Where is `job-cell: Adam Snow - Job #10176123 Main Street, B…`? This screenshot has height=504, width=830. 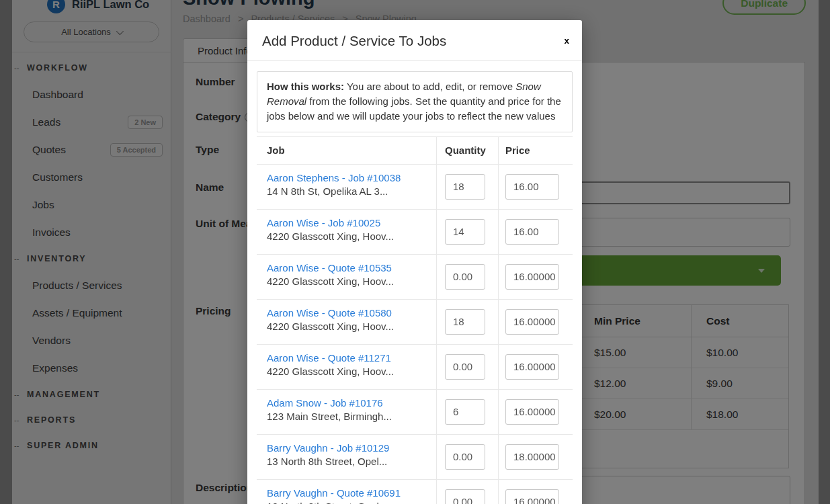
job-cell: Adam Snow - Job #10176123 Main Street, B… is located at coordinates (347, 412).